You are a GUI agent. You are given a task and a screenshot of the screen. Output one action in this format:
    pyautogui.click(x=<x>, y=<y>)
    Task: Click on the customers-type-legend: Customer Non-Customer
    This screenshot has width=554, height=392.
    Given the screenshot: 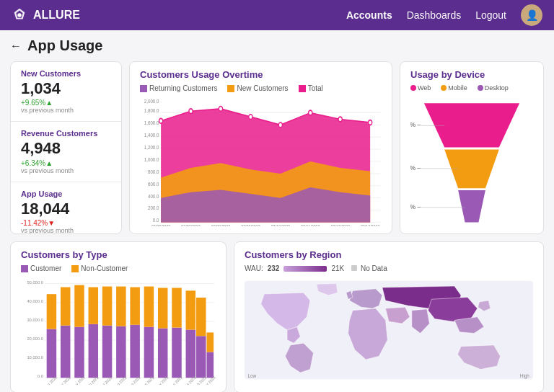 What is the action you would take?
    pyautogui.click(x=118, y=268)
    